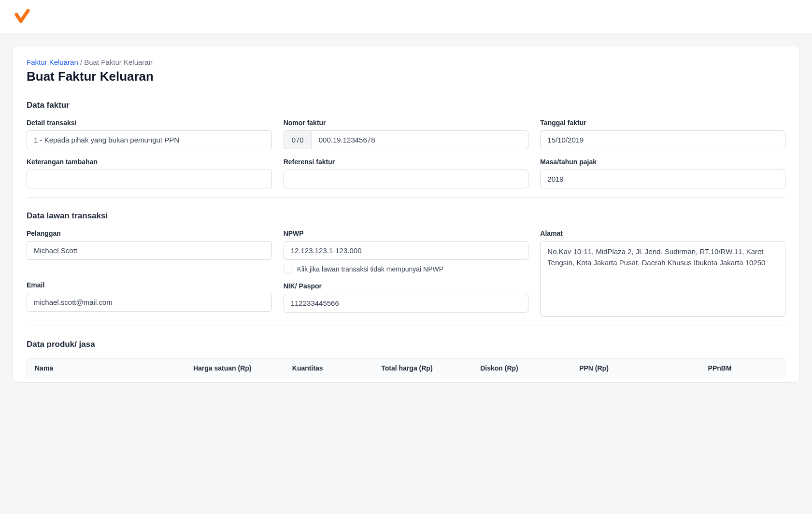 The image size is (812, 514). Describe the element at coordinates (663, 162) in the screenshot. I see `label-masa-tahun-pajak: Masa/tahun pajak` at that location.